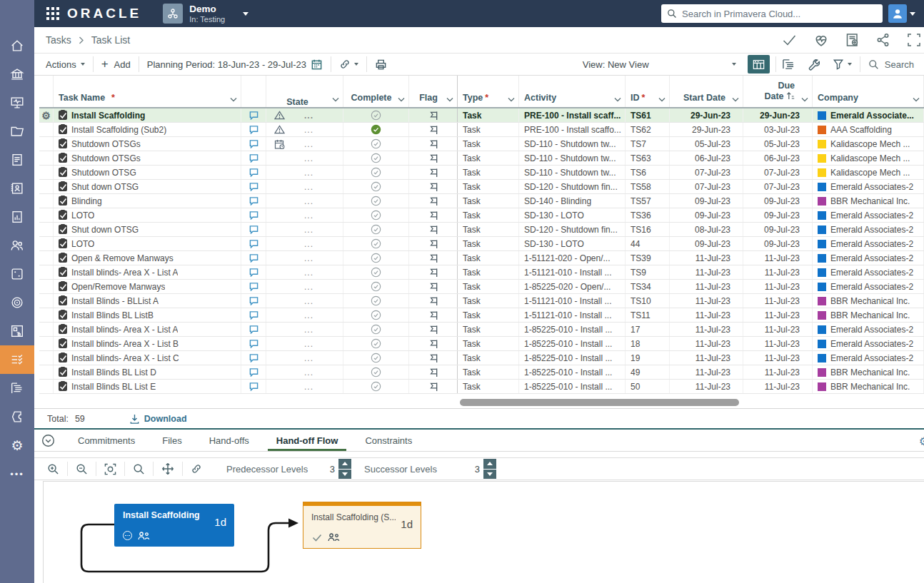  I want to click on column-header-complete: Complete, so click(376, 91).